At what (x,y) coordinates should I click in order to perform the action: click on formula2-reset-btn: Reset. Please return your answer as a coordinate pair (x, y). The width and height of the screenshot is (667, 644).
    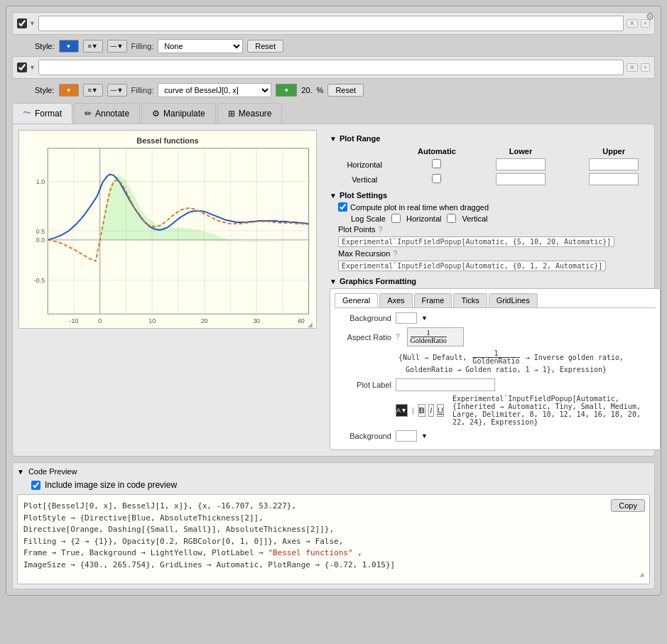
    Looking at the image, I should click on (345, 90).